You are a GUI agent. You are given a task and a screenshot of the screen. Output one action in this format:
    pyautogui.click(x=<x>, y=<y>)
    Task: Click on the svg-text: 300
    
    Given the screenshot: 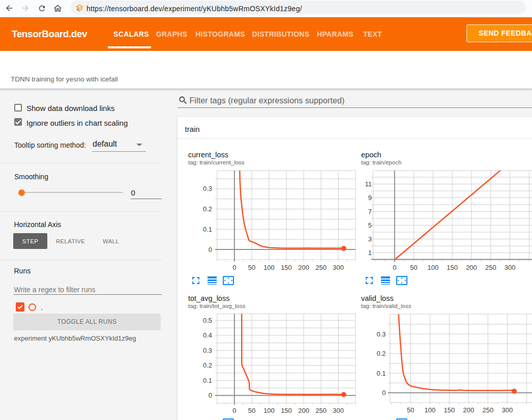 What is the action you would take?
    pyautogui.click(x=507, y=410)
    